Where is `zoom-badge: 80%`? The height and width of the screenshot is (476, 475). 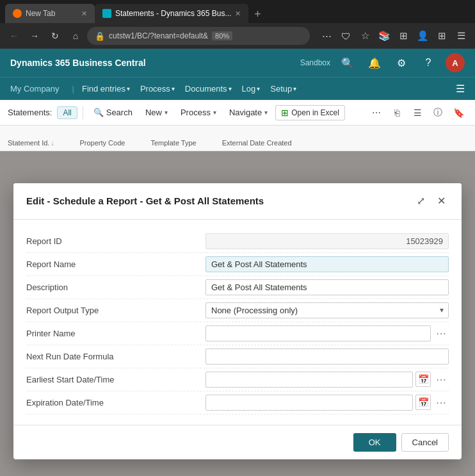
zoom-badge: 80% is located at coordinates (222, 36).